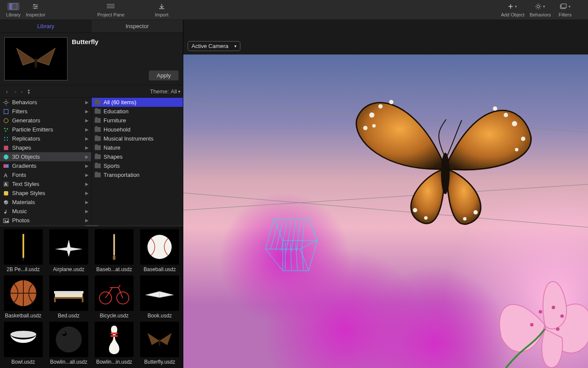 This screenshot has width=588, height=368. I want to click on tab-library: Library, so click(46, 26).